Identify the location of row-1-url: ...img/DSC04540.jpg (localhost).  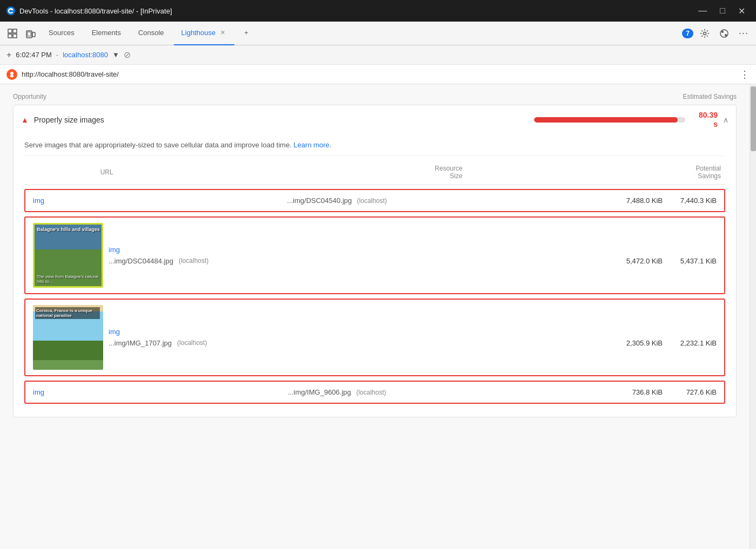
(337, 201).